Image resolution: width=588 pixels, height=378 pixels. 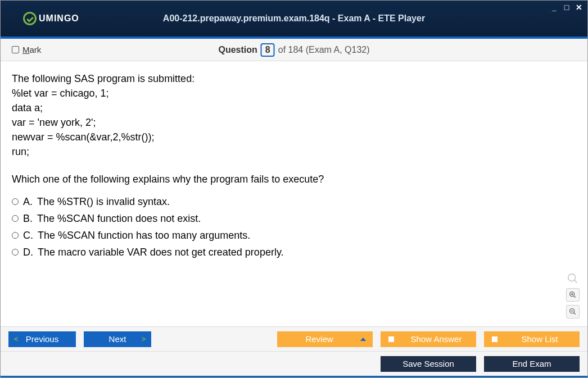 What do you see at coordinates (324, 50) in the screenshot?
I see `question-total: of 184 (Exam A, Q132)` at bounding box center [324, 50].